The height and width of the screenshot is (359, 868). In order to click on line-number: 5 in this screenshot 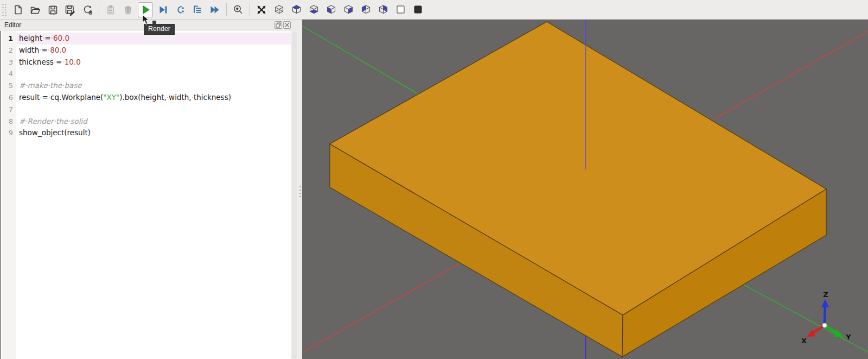, I will do `click(9, 86)`.